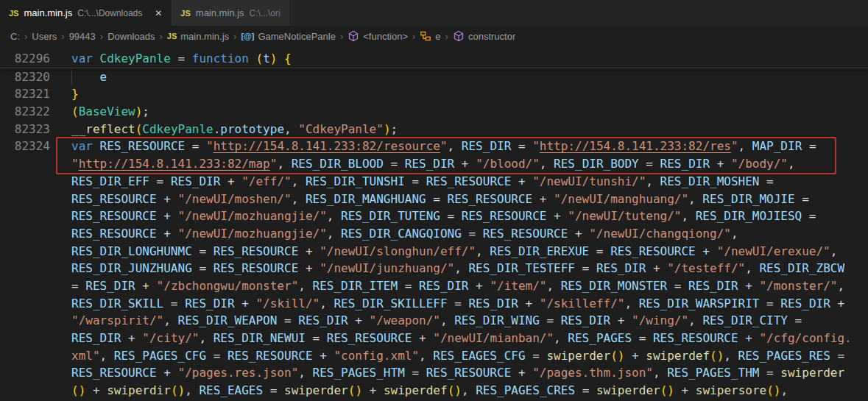  Describe the element at coordinates (434, 59) in the screenshot. I see `code-line: 82296var CdkeyPanle = function (t) {` at that location.